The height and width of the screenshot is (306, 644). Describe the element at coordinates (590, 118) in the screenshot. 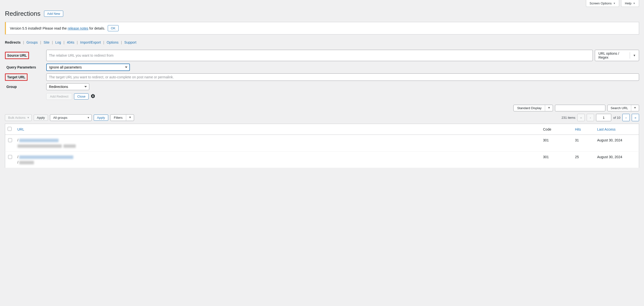

I see `prev-page-button: ‹` at that location.